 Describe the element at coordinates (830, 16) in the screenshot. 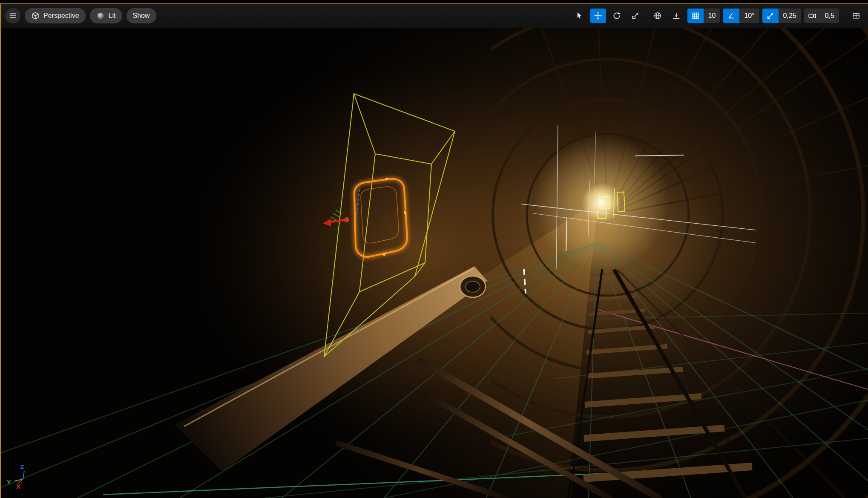

I see `camera-speed-value: 0,5` at that location.